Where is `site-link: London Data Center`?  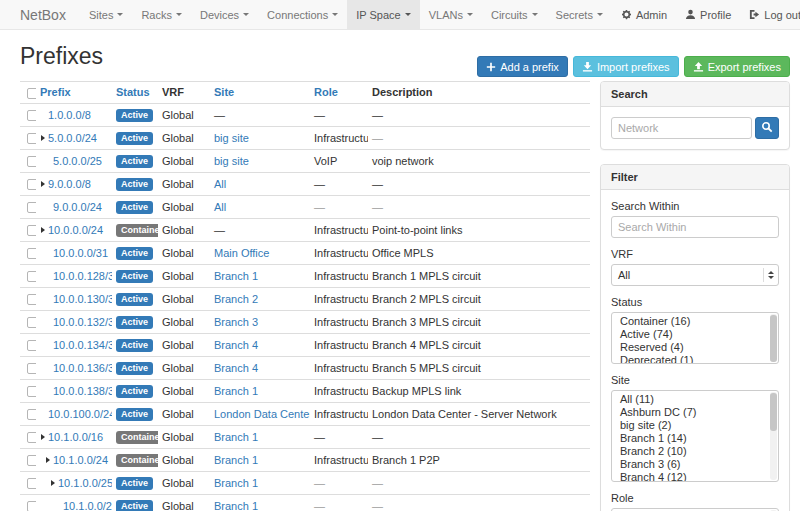 site-link: London Data Center is located at coordinates (262, 414).